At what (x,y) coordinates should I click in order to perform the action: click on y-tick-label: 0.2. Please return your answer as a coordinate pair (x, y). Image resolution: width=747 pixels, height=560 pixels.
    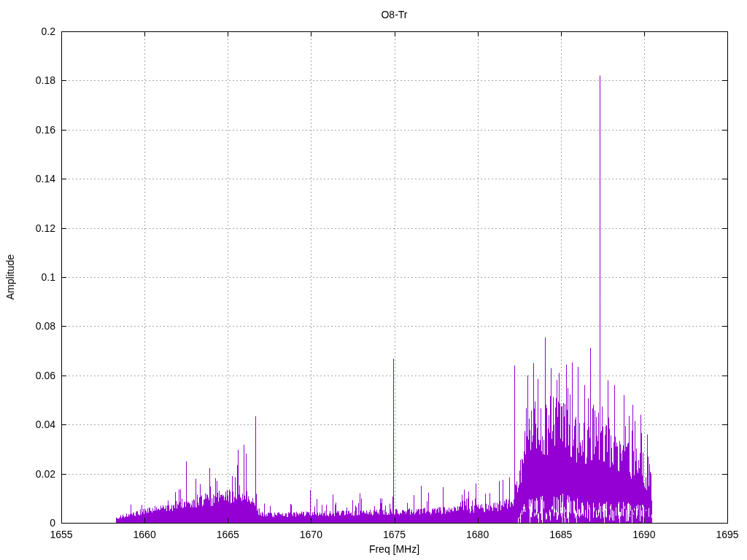
    Looking at the image, I should click on (28, 31).